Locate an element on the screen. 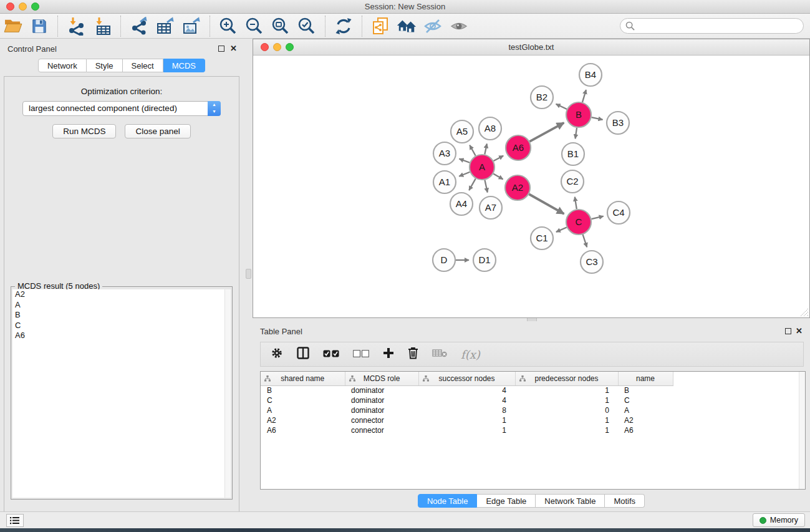 This screenshot has height=532, width=810. graph-node-A6: A6 is located at coordinates (518, 148).